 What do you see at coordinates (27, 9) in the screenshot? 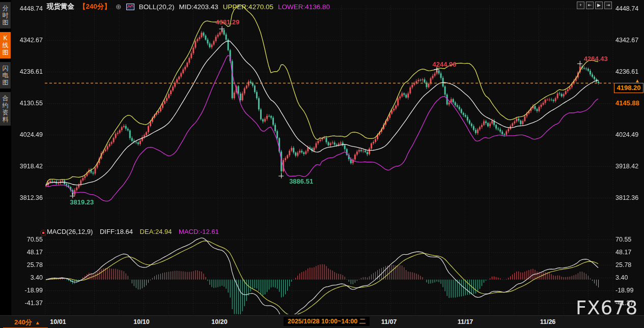
I see `yaxis-left-label: 4448.74` at bounding box center [27, 9].